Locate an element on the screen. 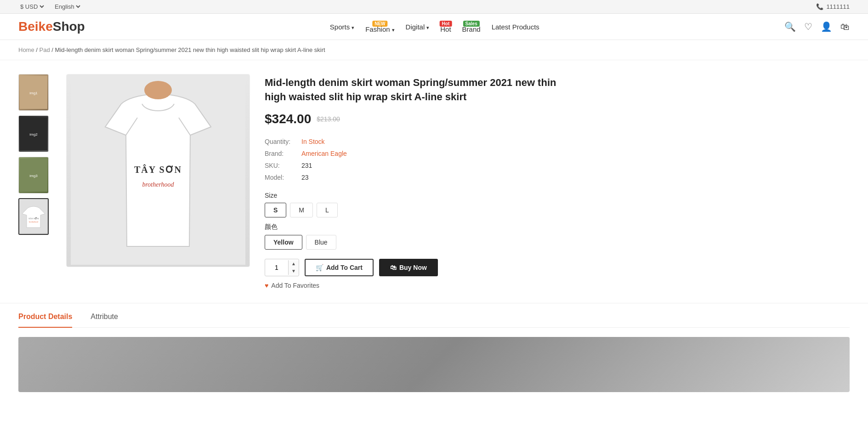  breadcrumb-pad: Pad is located at coordinates (45, 50).